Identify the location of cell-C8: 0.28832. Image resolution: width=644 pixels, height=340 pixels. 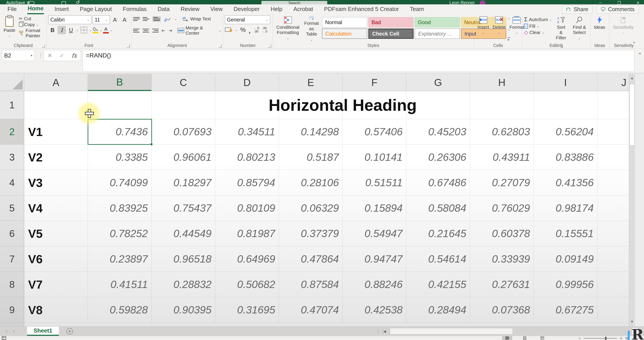
(184, 285).